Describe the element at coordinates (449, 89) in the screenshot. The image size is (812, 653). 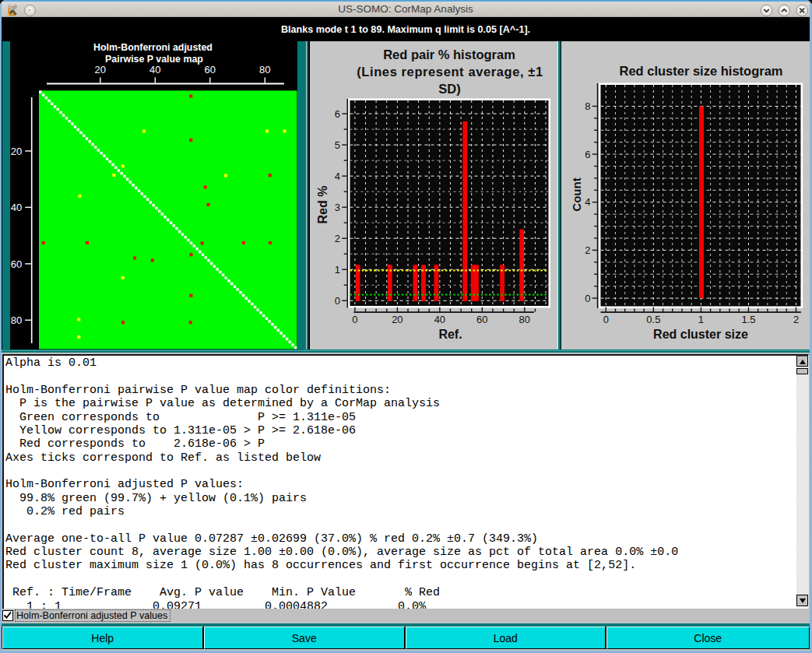
I see `svg-text: SD)` at that location.